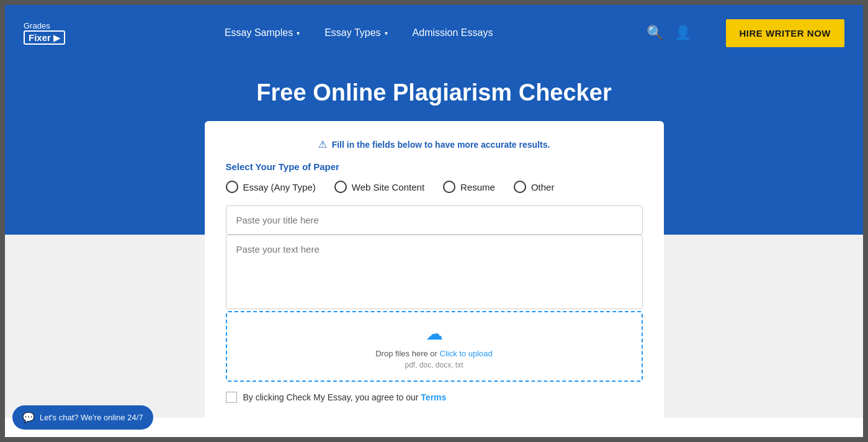  Describe the element at coordinates (271, 187) in the screenshot. I see `radio-essay: Essay (Any Type)` at that location.